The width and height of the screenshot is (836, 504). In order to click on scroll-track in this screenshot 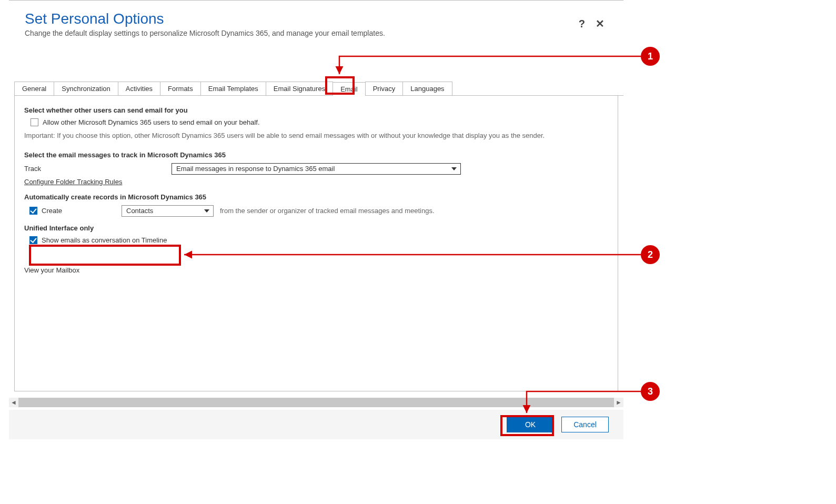, I will do `click(316, 402)`.